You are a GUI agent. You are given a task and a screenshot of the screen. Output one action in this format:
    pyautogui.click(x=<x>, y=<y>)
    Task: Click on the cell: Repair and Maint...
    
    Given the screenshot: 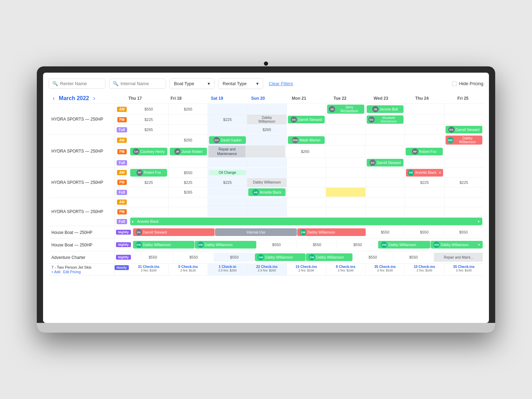 What is the action you would take?
    pyautogui.click(x=458, y=257)
    